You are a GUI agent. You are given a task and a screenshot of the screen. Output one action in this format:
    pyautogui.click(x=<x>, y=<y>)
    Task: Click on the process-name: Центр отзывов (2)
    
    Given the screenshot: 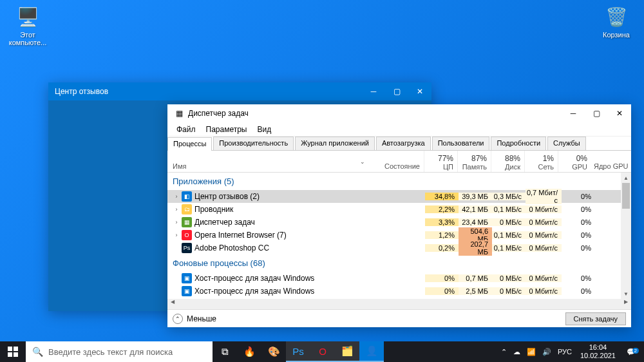 What is the action you would take?
    pyautogui.click(x=289, y=196)
    